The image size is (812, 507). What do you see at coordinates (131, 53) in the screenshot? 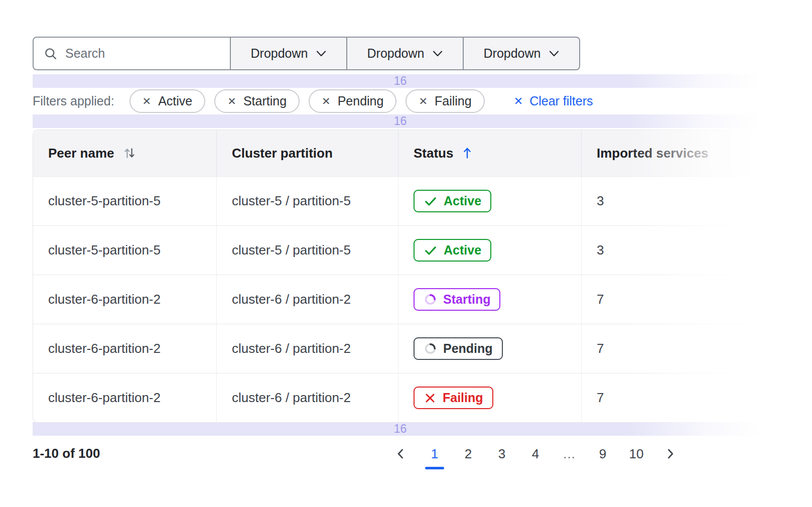
I see `search-box` at bounding box center [131, 53].